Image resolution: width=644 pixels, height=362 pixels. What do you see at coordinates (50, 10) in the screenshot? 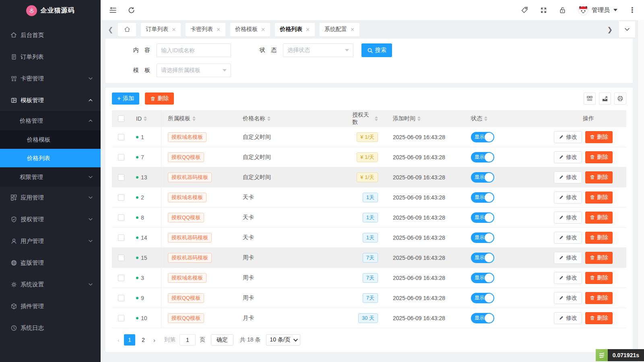
I see `logo: 企业猫源码` at bounding box center [50, 10].